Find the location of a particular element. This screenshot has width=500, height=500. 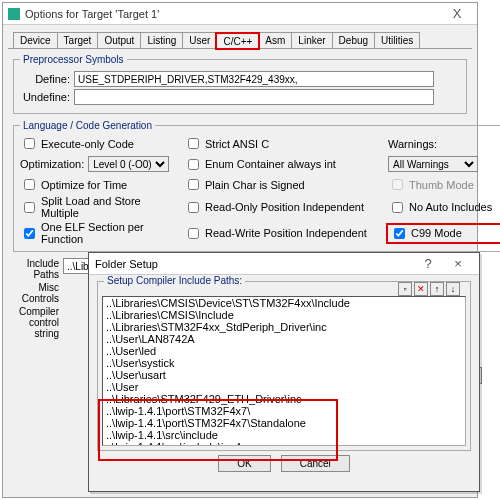

ok-button: OK is located at coordinates (244, 464).